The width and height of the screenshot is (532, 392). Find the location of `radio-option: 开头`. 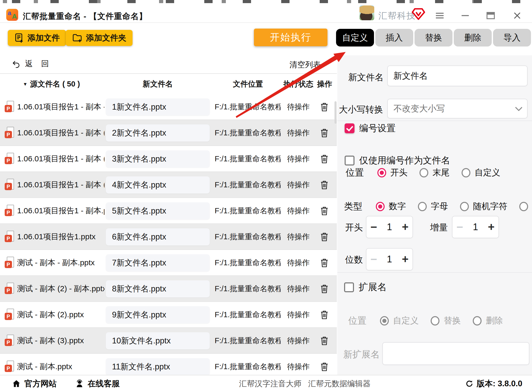

radio-option: 开头 is located at coordinates (392, 172).